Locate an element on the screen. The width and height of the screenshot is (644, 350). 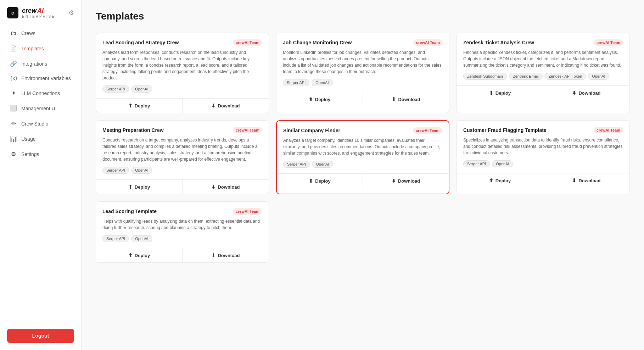
sidebar-item-env-vars-label: Environment Variables is located at coordinates (46, 78).